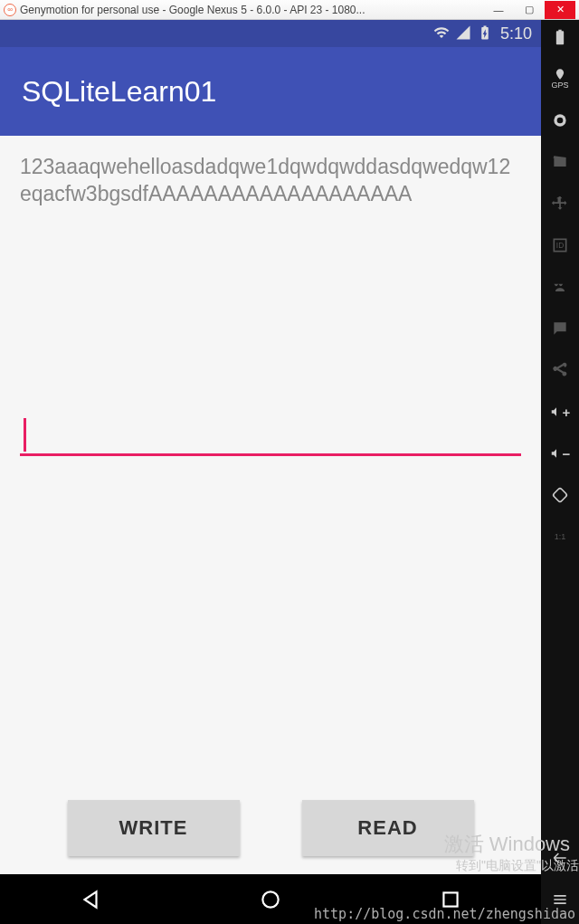 The width and height of the screenshot is (579, 924). Describe the element at coordinates (560, 329) in the screenshot. I see `sms-icon` at that location.